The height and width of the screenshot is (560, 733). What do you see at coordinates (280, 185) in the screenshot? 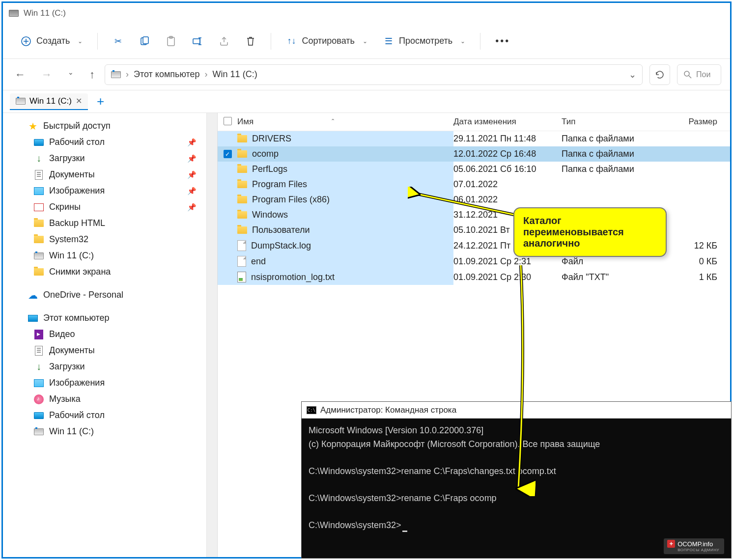
I see `file-name: Program Files` at bounding box center [280, 185].